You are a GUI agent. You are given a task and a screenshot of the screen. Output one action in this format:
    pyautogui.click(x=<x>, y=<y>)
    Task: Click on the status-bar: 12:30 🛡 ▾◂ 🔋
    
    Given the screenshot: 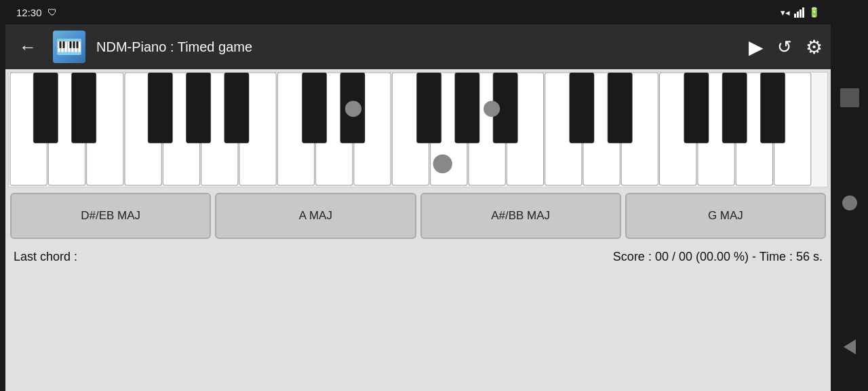 What is the action you would take?
    pyautogui.click(x=418, y=12)
    